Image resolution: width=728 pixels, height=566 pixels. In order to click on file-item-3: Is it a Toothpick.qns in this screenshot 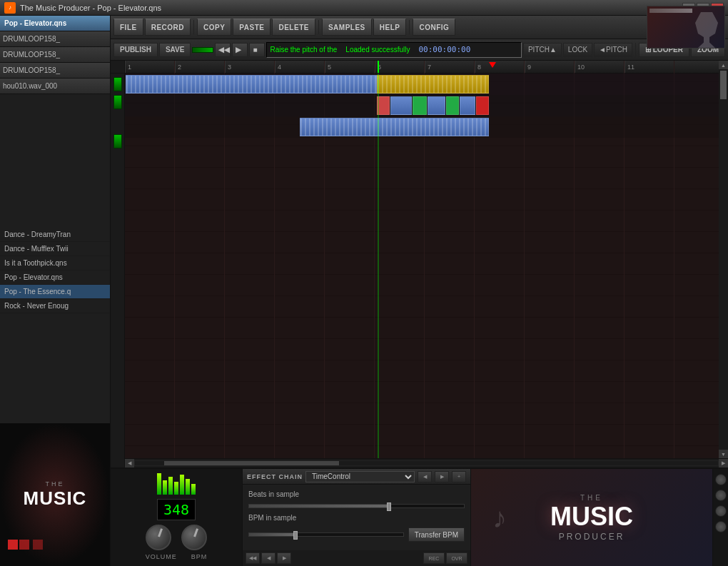, I will do `click(55, 263)`.